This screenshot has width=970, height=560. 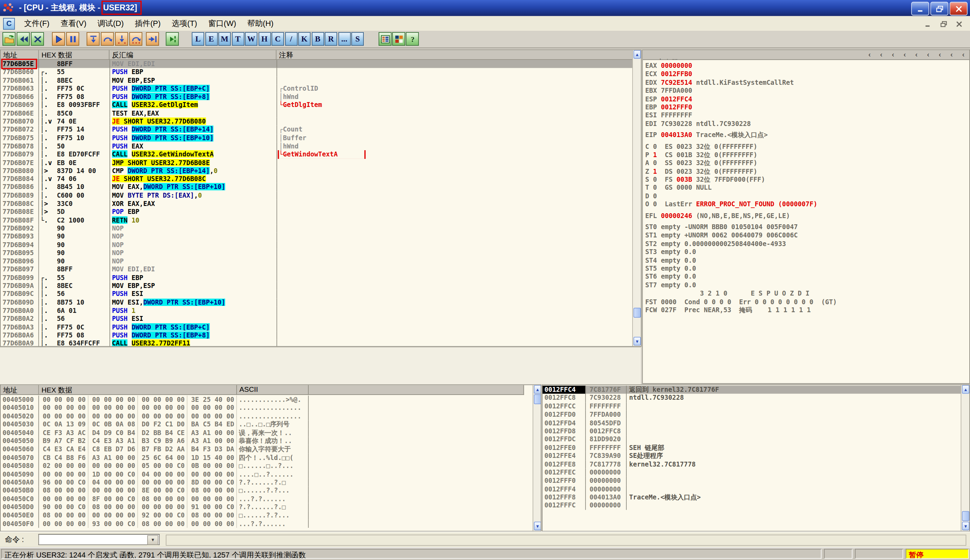 What do you see at coordinates (317, 311) in the screenshot?
I see `disasm-row: 77D6B0A0│.6A 01PUSH 1` at bounding box center [317, 311].